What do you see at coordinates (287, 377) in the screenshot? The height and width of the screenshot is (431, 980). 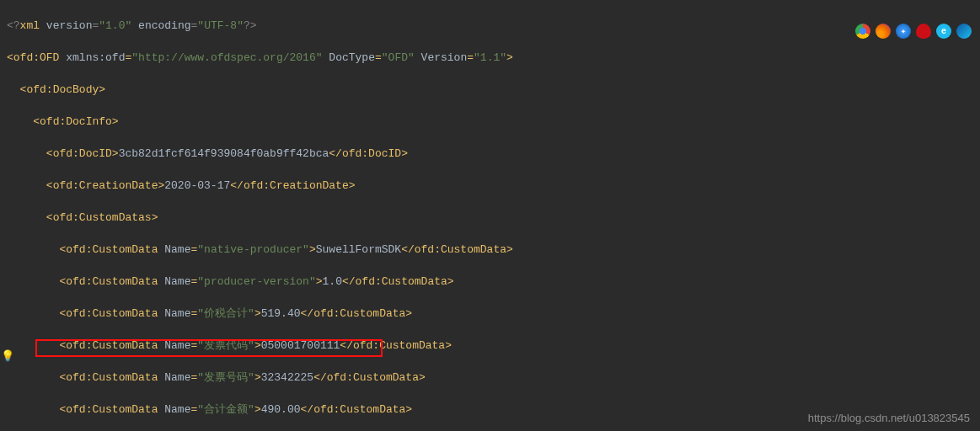 I see `custom-data-value: 32342225` at bounding box center [287, 377].